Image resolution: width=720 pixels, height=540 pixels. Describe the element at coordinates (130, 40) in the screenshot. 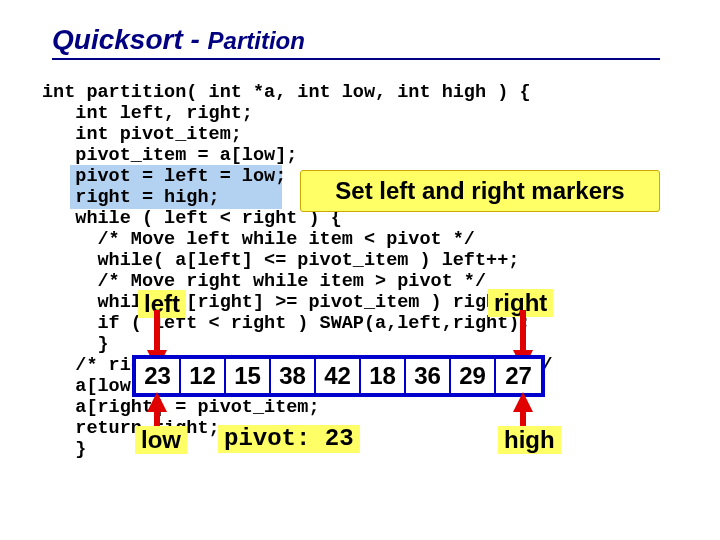

I see `title-main: Quicksort -` at that location.